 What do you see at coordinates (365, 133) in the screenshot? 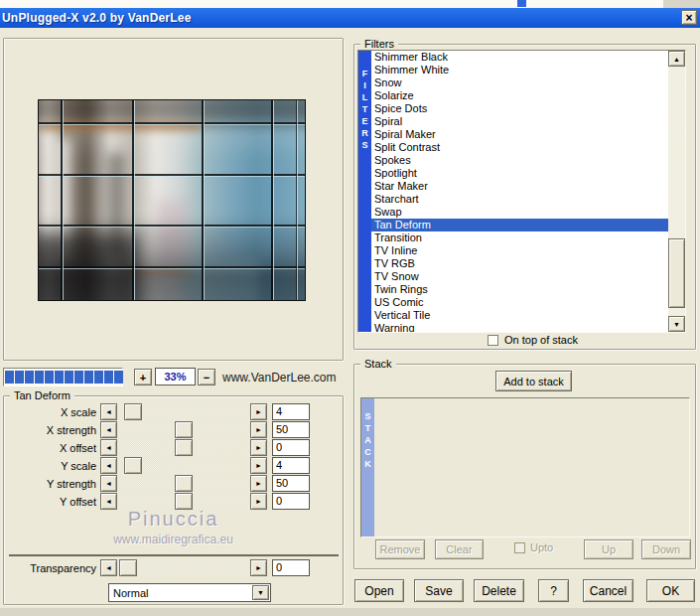
I see `strip-letter: R` at bounding box center [365, 133].